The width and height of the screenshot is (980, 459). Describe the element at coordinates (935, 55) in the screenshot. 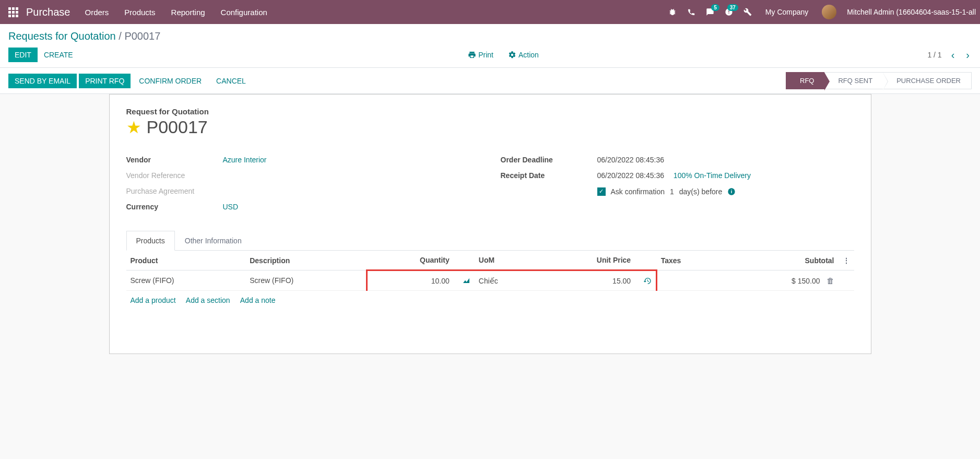

I see `pager-count: 1 / 1` at that location.